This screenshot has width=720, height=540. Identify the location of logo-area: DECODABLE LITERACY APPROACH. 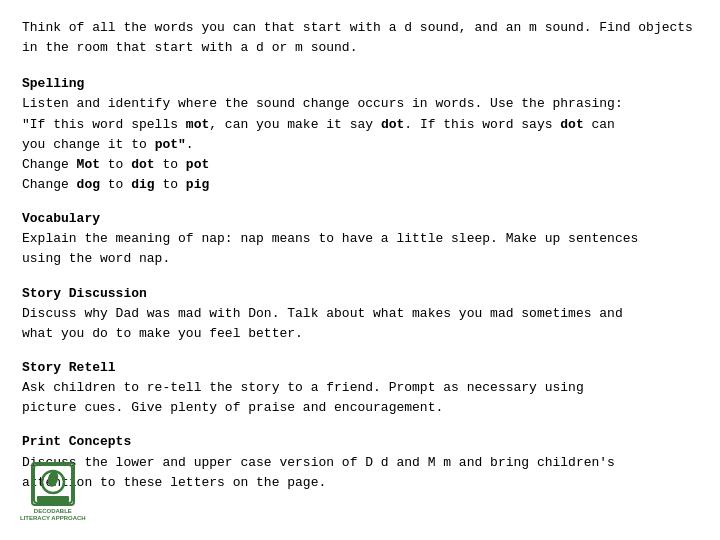
(53, 492).